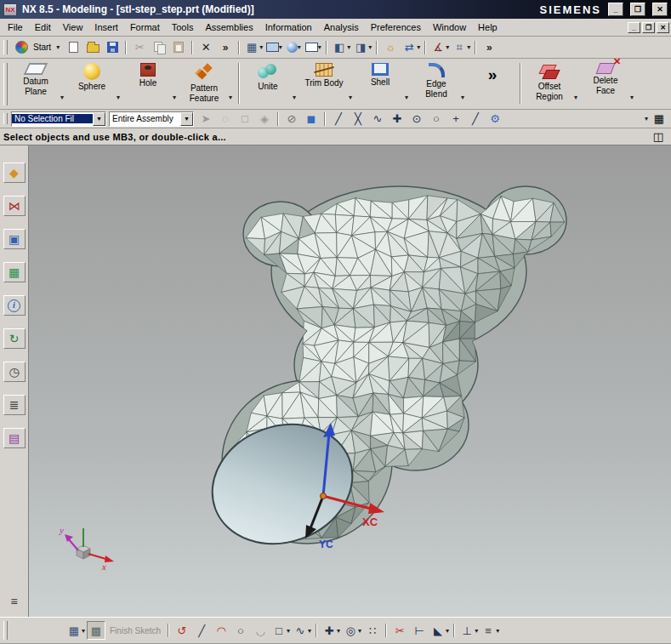 The image size is (671, 644). What do you see at coordinates (202, 630) in the screenshot?
I see `line-button: ╱` at bounding box center [202, 630].